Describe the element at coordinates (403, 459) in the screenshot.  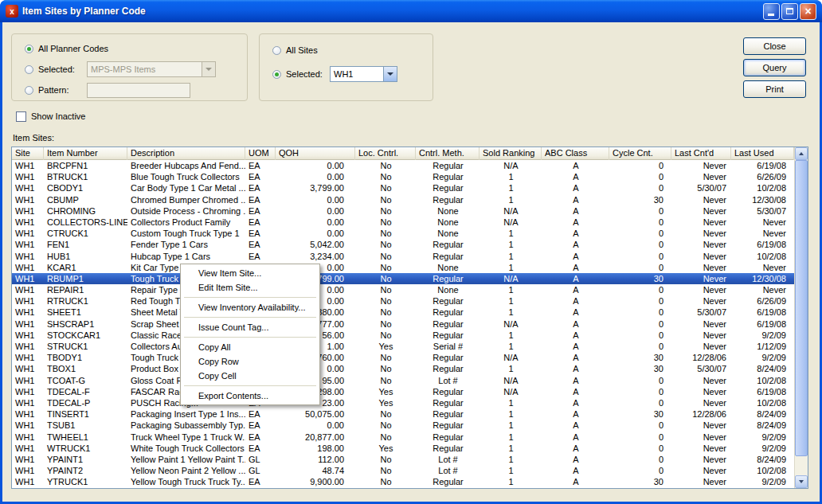
I see `table-row: WH1YPAINT1Yellow Paint 1 Yellow Paint T.…` at that location.